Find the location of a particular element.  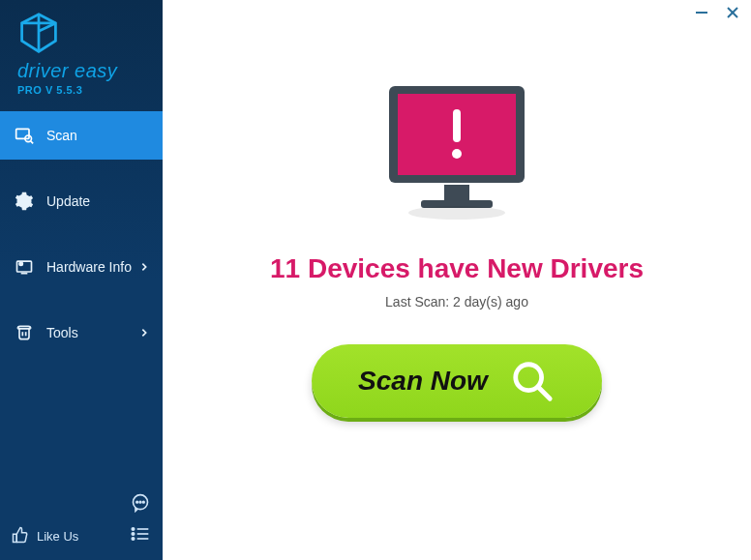

scan-now-label: Scan Now is located at coordinates (423, 381).